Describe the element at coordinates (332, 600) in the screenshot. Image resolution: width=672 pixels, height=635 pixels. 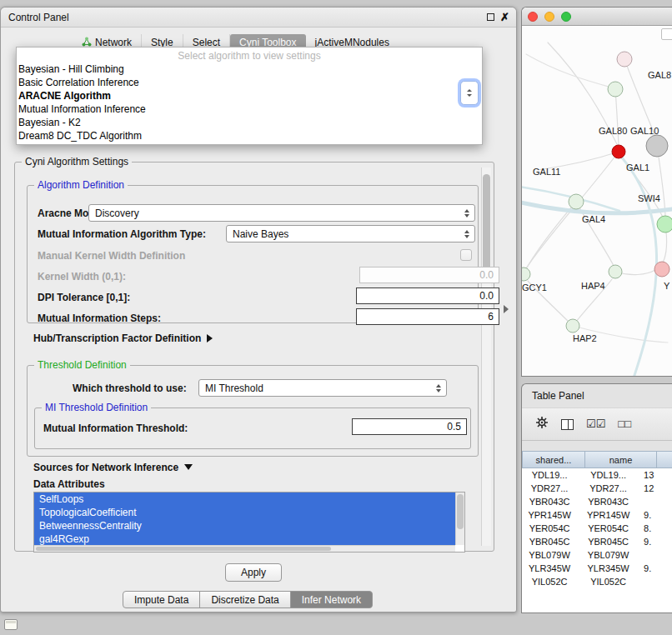
I see `tab-label: Infer Network` at that location.